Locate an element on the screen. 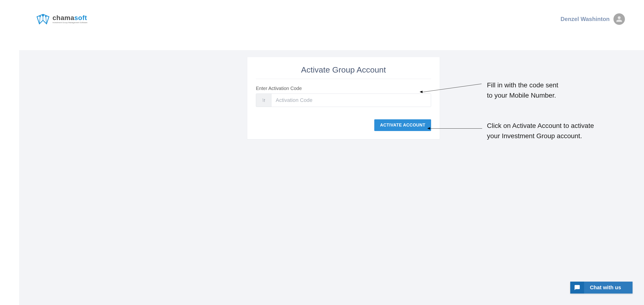  chat-widget-label: Chat with us is located at coordinates (608, 288).